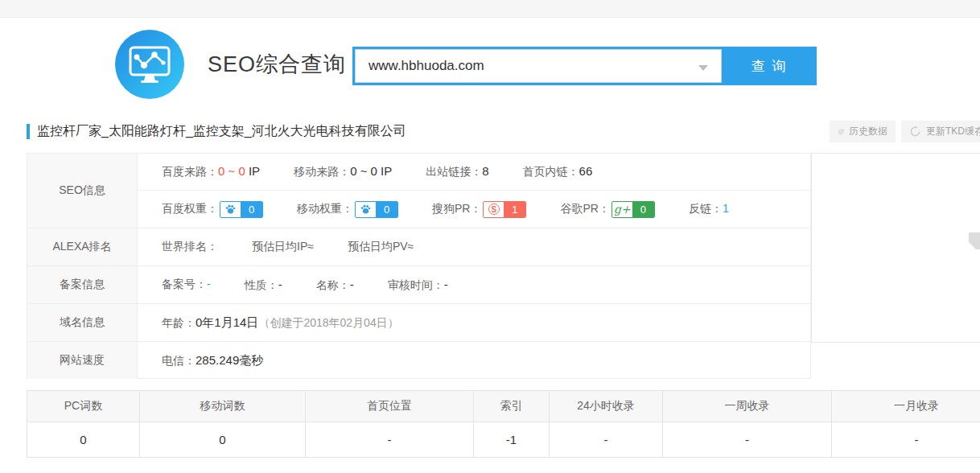 The height and width of the screenshot is (473, 980). Describe the element at coordinates (82, 323) in the screenshot. I see `domain-row-label: 域名信息` at that location.